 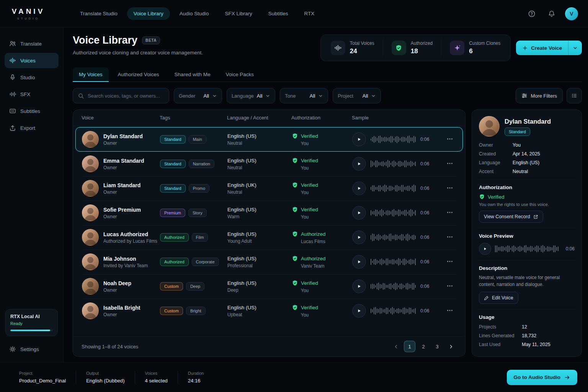 I want to click on column-header: Authorization, so click(x=322, y=118).